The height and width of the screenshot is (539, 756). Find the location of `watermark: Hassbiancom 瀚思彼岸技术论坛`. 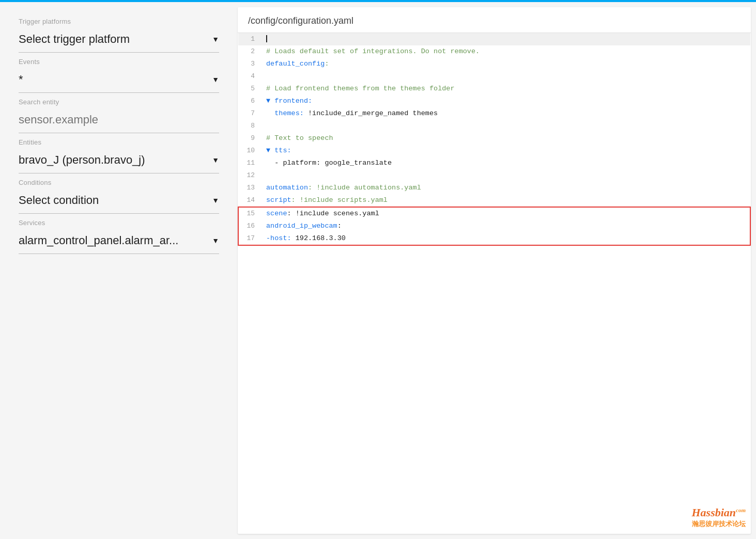

watermark: Hassbiancom 瀚思彼岸技术论坛 is located at coordinates (718, 517).